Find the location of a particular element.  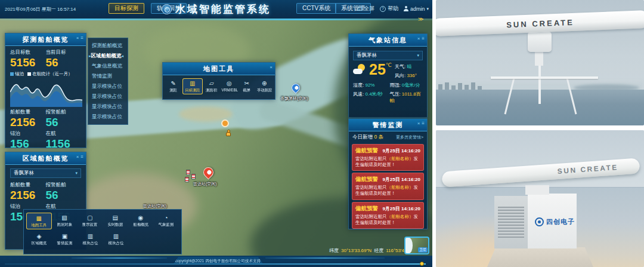

alarm-icon: ▣ is located at coordinates (64, 237).